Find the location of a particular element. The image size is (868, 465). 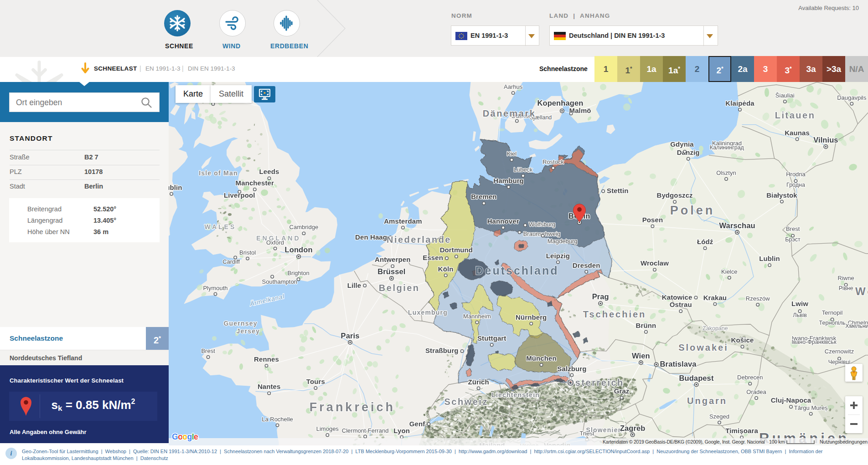

svg-text: Belgien is located at coordinates (399, 288).